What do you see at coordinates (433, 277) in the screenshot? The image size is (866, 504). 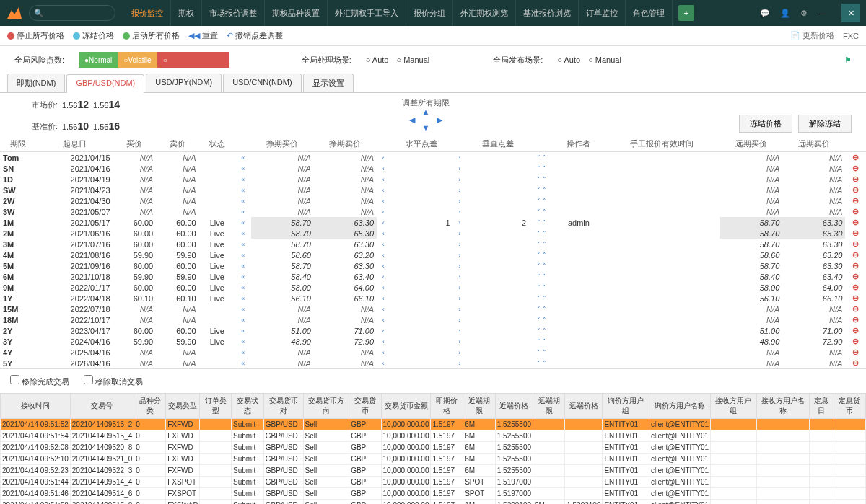 I see `tenor-row: 6M2021/10/1859.9059.90Live«58.4063.40‹›˅…` at bounding box center [433, 277].